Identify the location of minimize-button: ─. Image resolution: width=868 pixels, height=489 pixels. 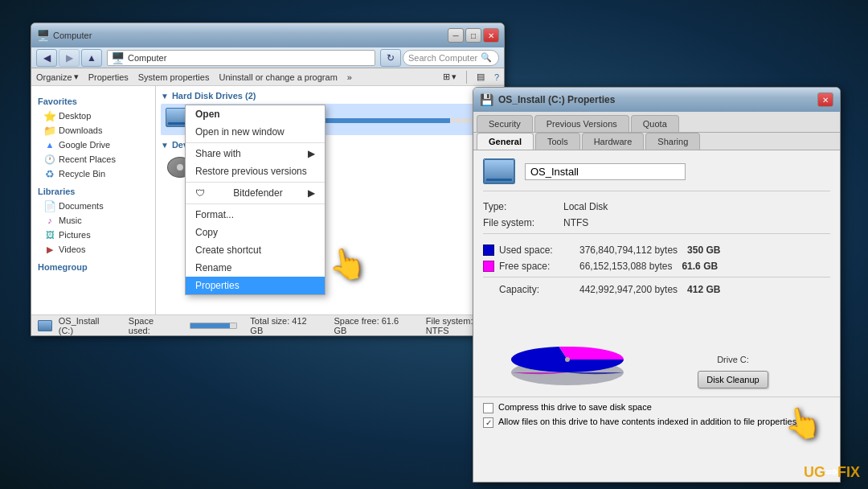
(456, 35).